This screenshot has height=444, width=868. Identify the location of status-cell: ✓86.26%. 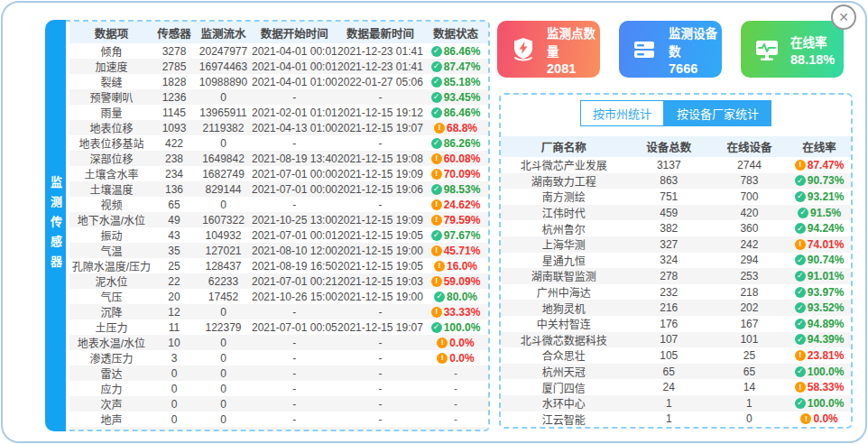
(456, 143).